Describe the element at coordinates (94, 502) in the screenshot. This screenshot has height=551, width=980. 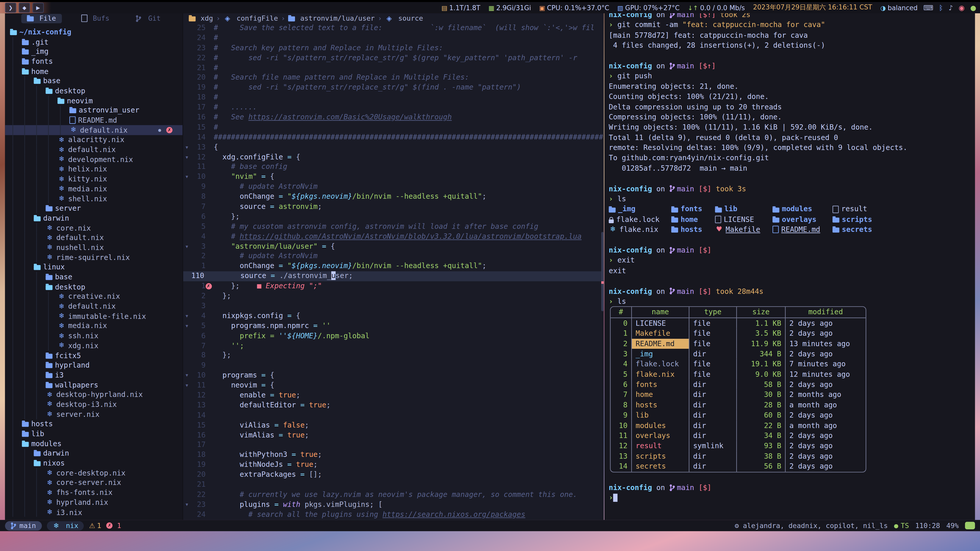
I see `tree-item: ❄hyprland.nix` at that location.